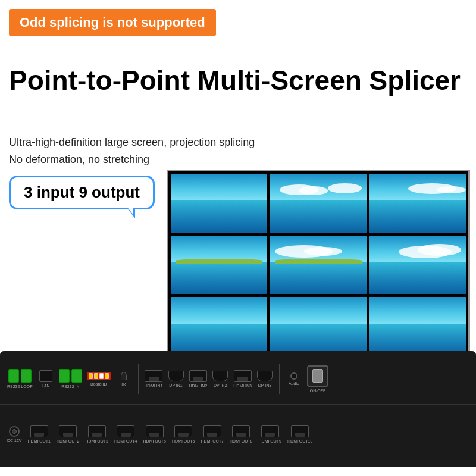 Image resolution: width=476 pixels, height=476 pixels. What do you see at coordinates (318, 376) in the screenshot?
I see `toggle-switch-icon` at bounding box center [318, 376].